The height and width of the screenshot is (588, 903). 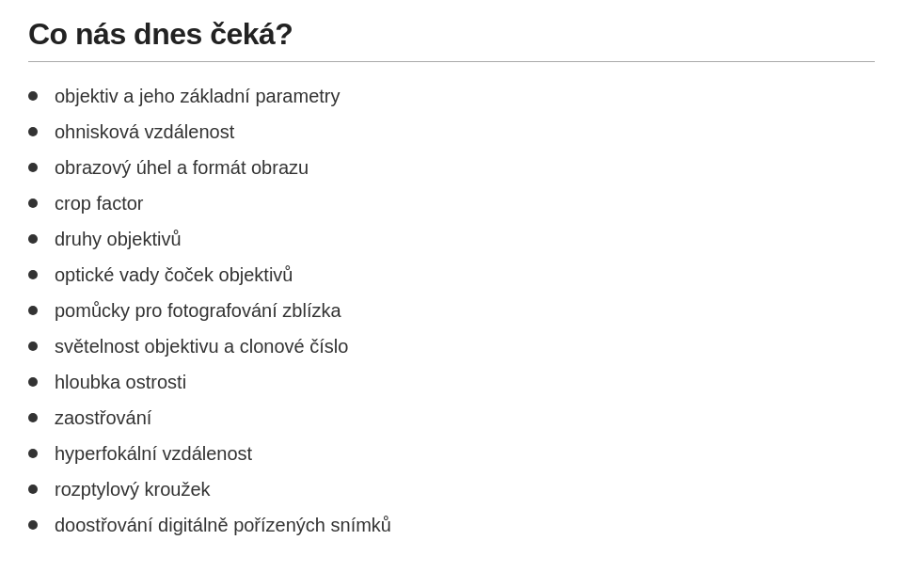 I want to click on list-item-text: doostřování digitálně pořízených snímků, so click(x=223, y=525).